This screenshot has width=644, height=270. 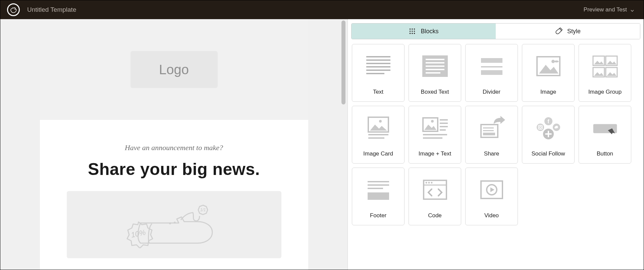 What do you see at coordinates (378, 190) in the screenshot?
I see `footer-icon` at bounding box center [378, 190].